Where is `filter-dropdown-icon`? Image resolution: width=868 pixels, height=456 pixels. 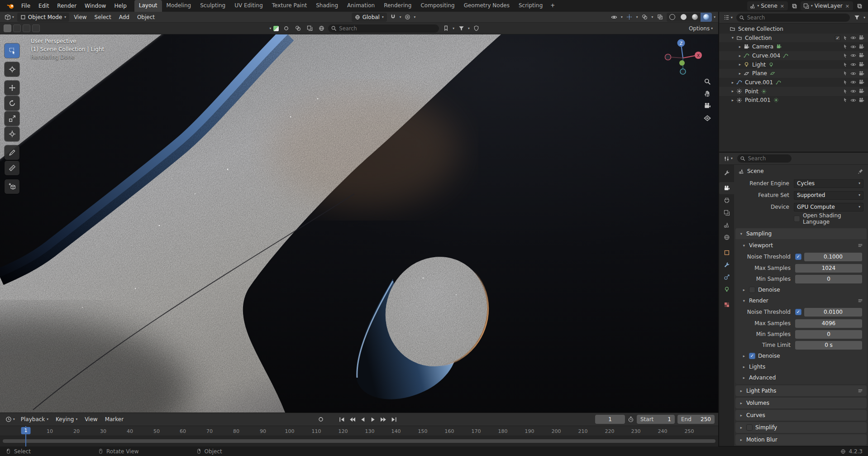 filter-dropdown-icon is located at coordinates (864, 18).